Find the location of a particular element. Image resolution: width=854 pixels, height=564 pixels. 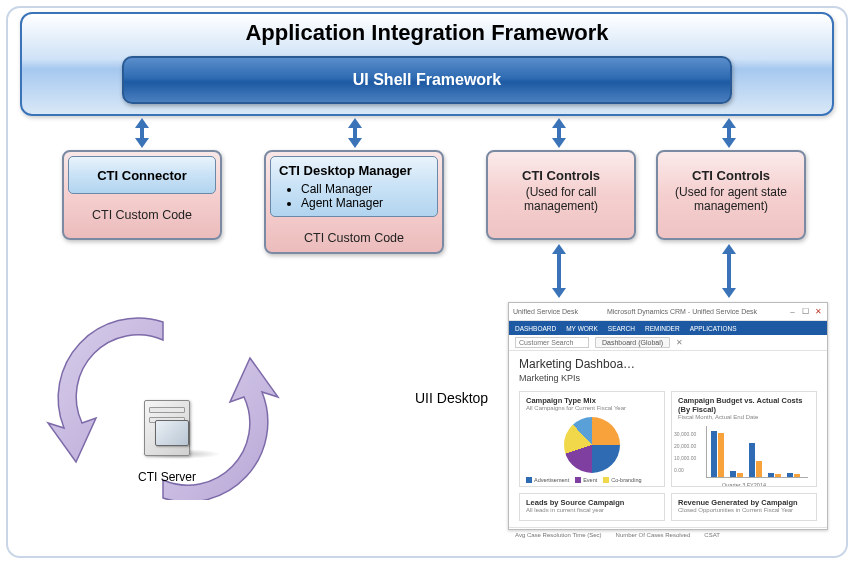

uii-desktop-label: UII Desktop is located at coordinates (452, 398).